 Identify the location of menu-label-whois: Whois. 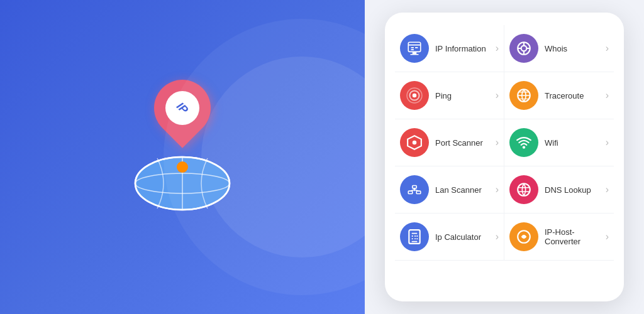
(574, 49).